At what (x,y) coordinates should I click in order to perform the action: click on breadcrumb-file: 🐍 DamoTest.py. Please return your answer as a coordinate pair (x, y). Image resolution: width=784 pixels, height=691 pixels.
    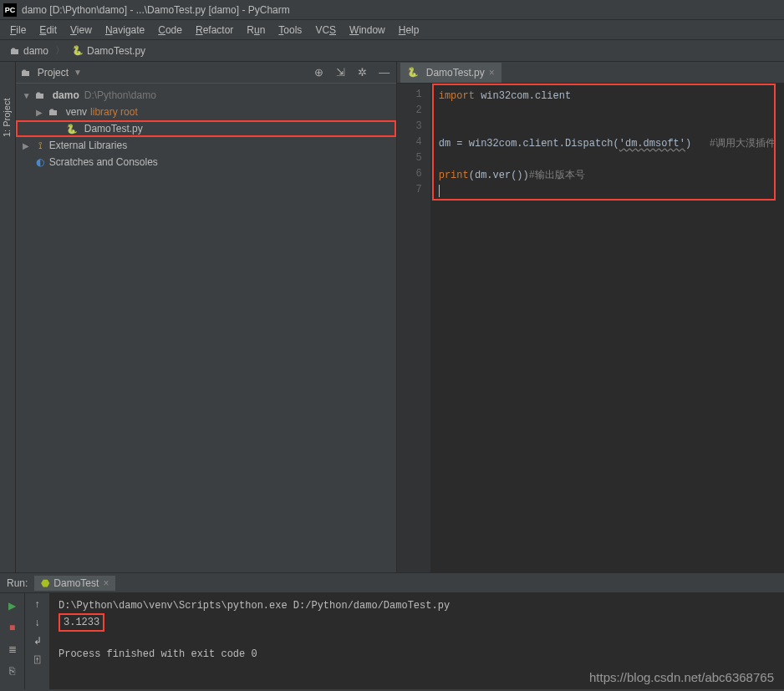
    Looking at the image, I should click on (109, 51).